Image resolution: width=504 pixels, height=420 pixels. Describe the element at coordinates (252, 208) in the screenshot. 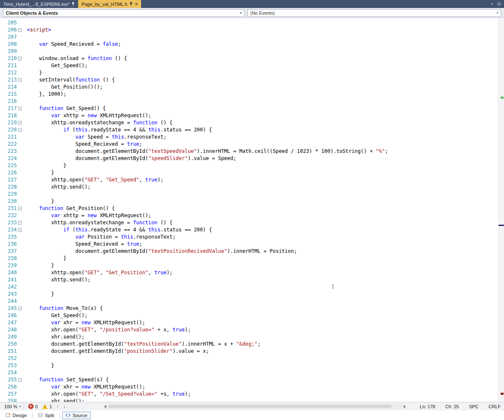

I see `code-line: 231- function Get_Position() {` at that location.